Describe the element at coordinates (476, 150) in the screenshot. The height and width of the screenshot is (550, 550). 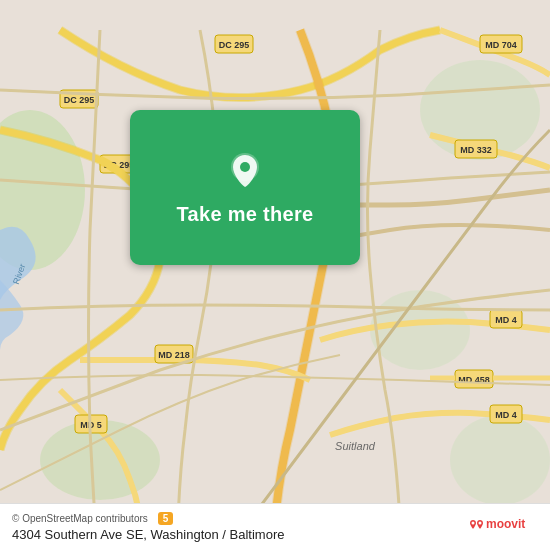
I see `svg-text: MD 332` at that location.